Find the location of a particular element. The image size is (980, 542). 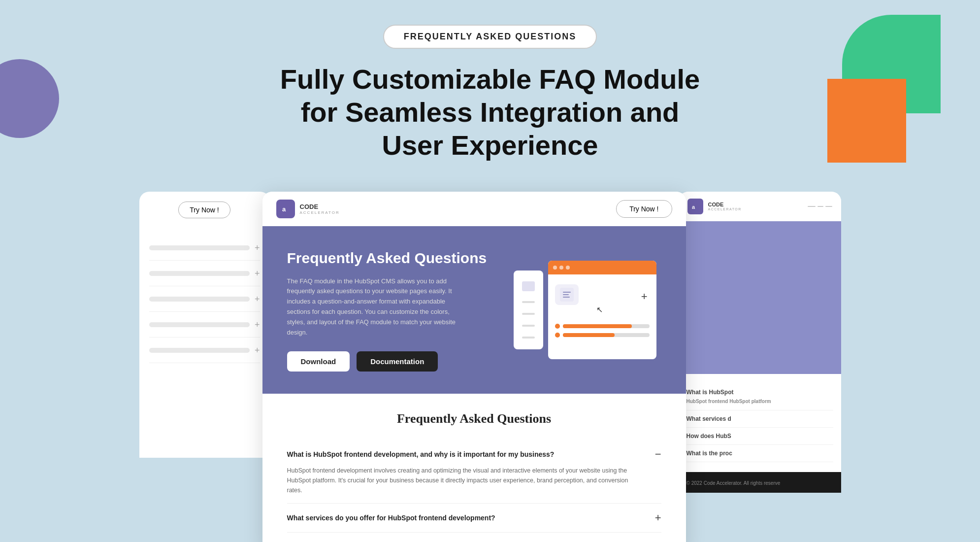

right-hero-banner is located at coordinates (760, 298).